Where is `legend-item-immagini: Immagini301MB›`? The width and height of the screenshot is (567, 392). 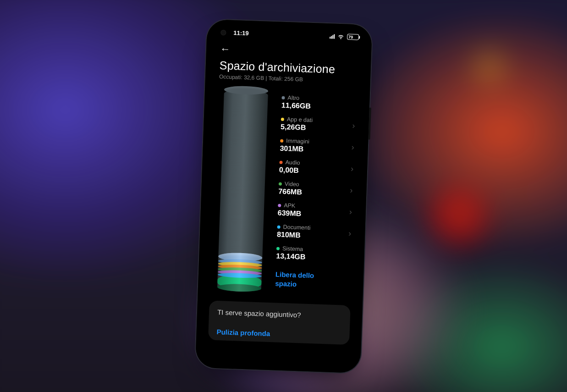
legend-item-immagini: Immagini301MB› is located at coordinates (317, 146).